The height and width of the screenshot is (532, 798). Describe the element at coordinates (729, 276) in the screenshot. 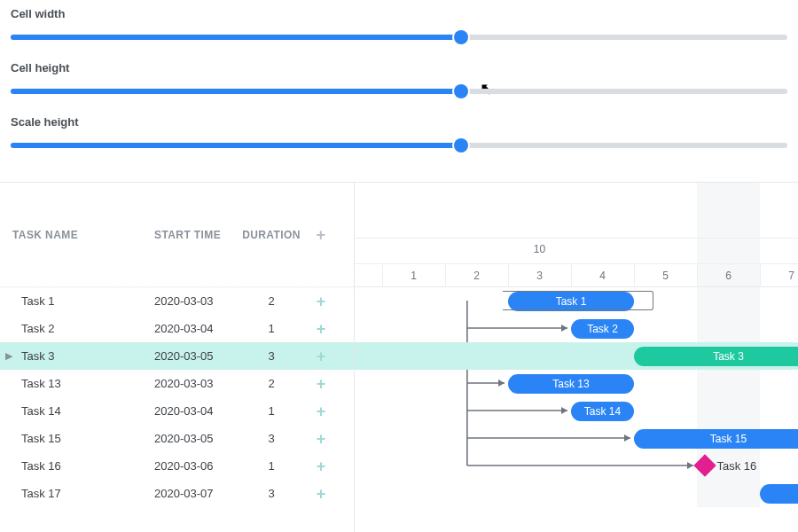

I see `scale-day-label: 6` at that location.